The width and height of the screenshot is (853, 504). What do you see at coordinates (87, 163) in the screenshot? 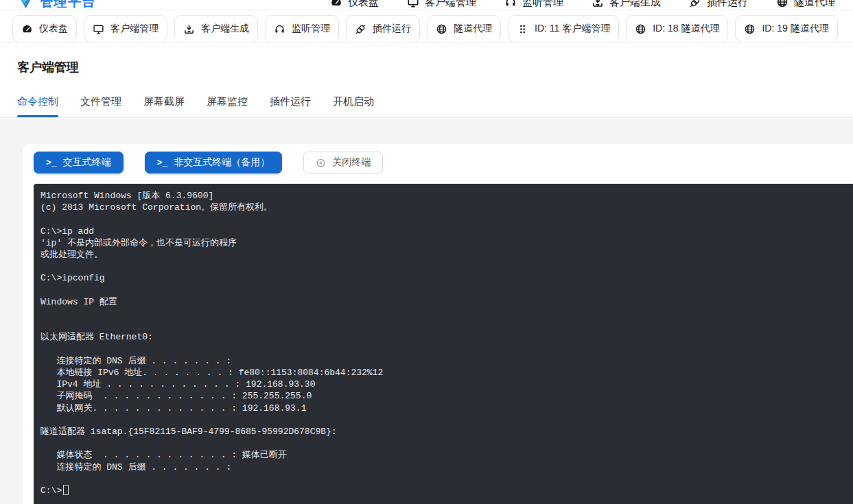
I see `toolbar-button-label: 交互式终端` at bounding box center [87, 163].